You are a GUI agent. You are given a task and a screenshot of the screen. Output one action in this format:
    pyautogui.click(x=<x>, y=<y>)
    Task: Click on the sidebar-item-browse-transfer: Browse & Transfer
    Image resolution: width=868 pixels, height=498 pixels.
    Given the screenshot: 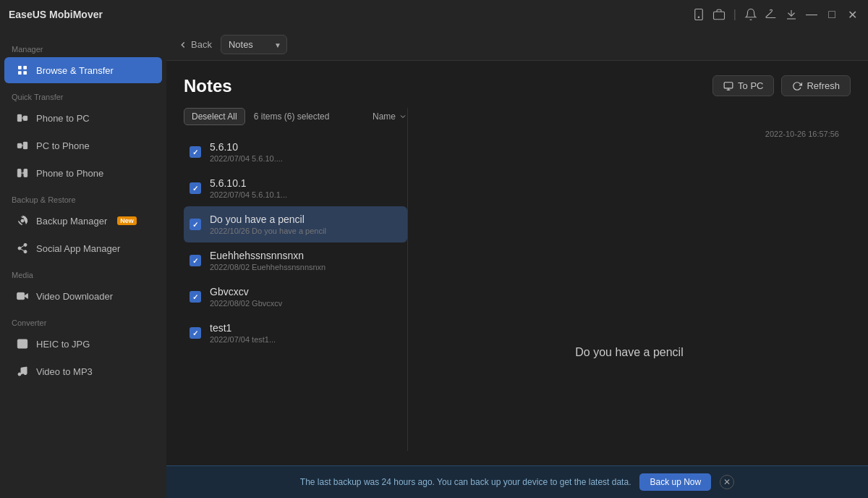 What is the action you would take?
    pyautogui.click(x=83, y=70)
    